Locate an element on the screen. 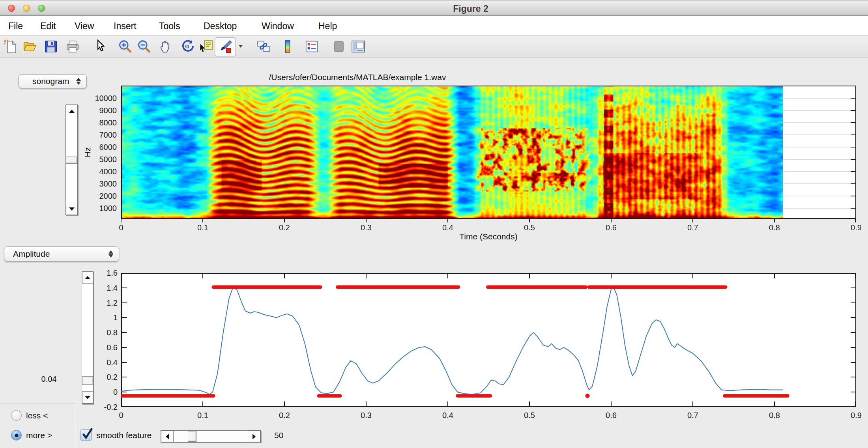 The height and width of the screenshot is (448, 868). threshold-slider is located at coordinates (88, 338).